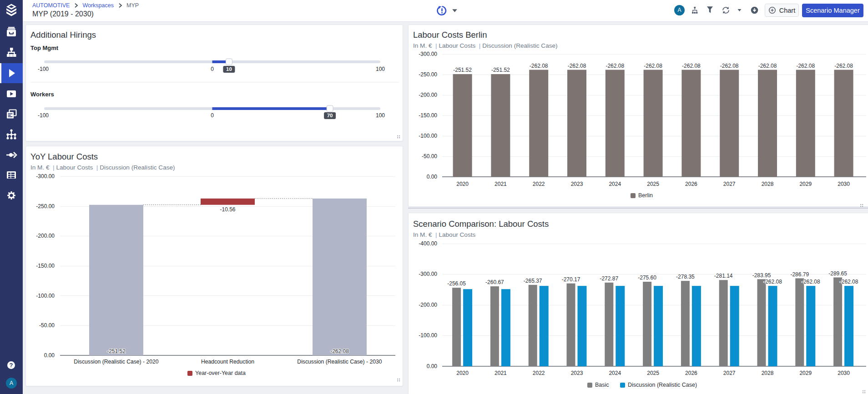 This screenshot has width=868, height=394. Describe the element at coordinates (800, 274) in the screenshot. I see `svg-text: -286.79` at that location.